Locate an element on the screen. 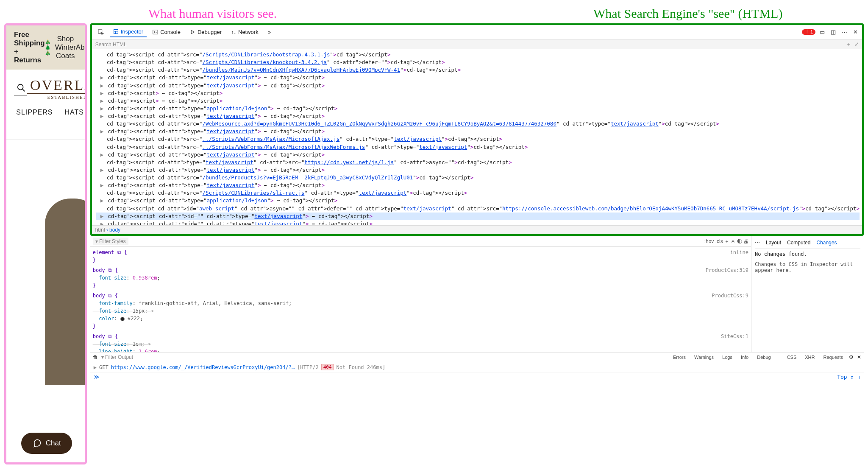 The height and width of the screenshot is (470, 868). free-shipping-text: Free Shipping + Returns is located at coordinates (30, 48).